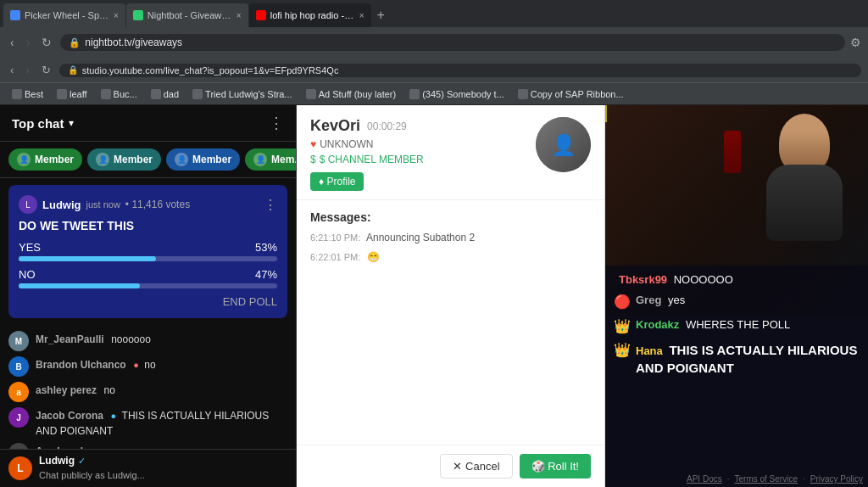  What do you see at coordinates (804, 182) in the screenshot?
I see `streamer-silhouette` at bounding box center [804, 182].